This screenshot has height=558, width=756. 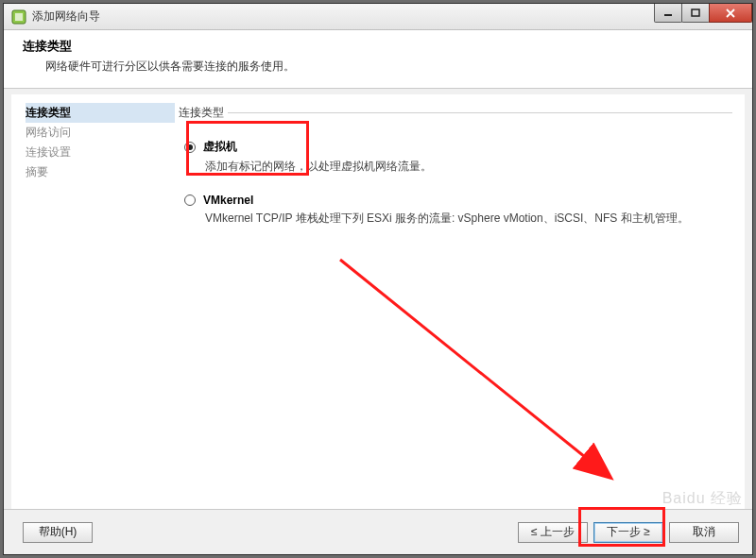 I want to click on option-vmkernel-description: VMkernel TCP/IP 堆栈处理下列 ESXi 服务的流量: vSphe…, so click(x=469, y=219).